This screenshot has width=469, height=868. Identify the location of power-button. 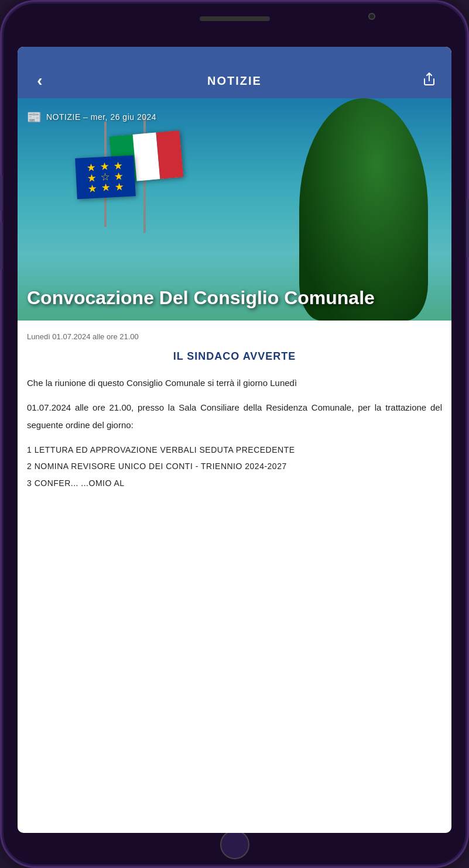
(468, 228).